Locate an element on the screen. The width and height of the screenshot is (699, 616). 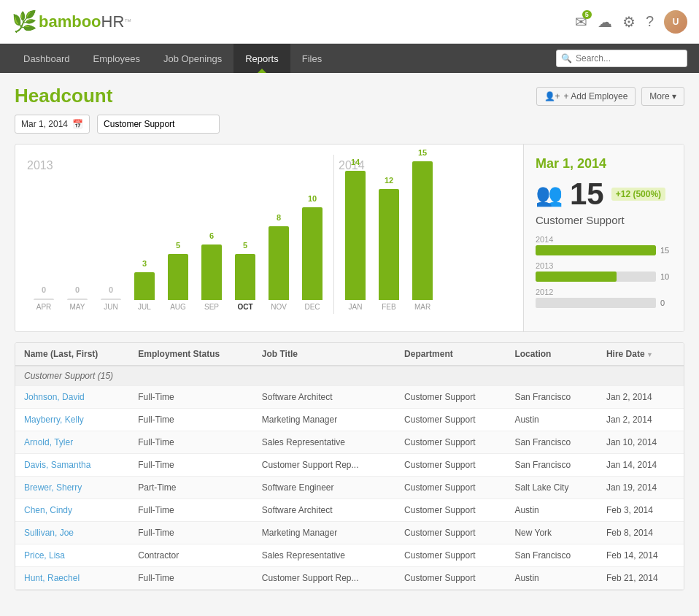
table-cell: Sales Representative is located at coordinates (324, 442).